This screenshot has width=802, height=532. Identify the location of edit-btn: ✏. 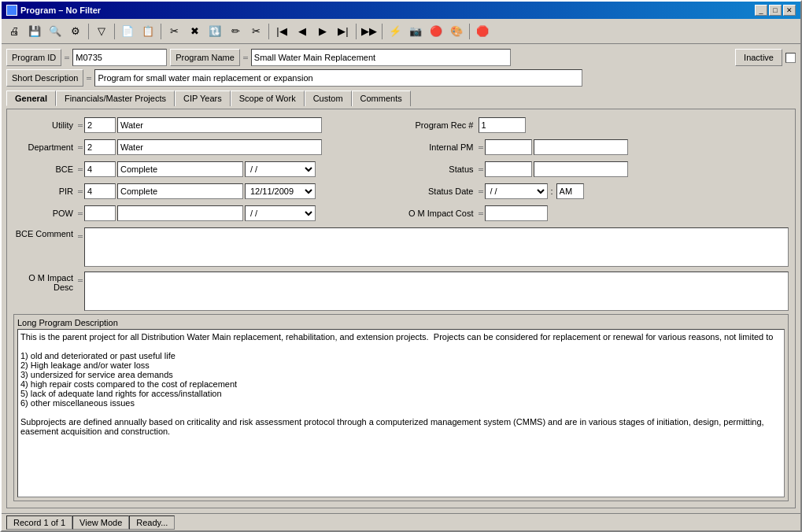
(235, 31).